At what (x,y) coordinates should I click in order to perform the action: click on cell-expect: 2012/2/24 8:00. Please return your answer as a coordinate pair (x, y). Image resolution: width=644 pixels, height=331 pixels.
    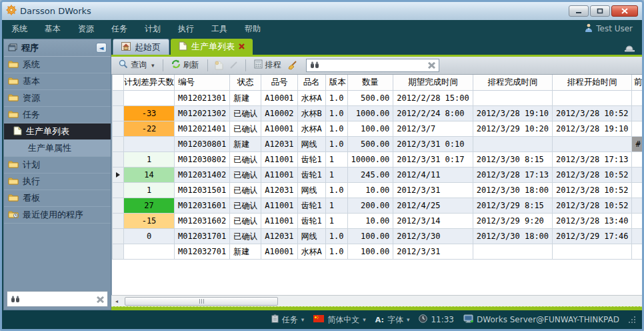
    Looking at the image, I should click on (433, 113).